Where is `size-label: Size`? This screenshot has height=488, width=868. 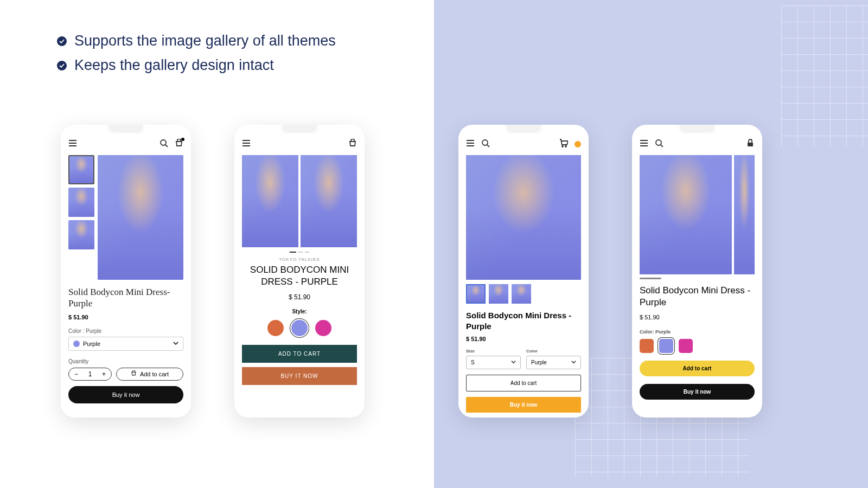 size-label: Size is located at coordinates (494, 351).